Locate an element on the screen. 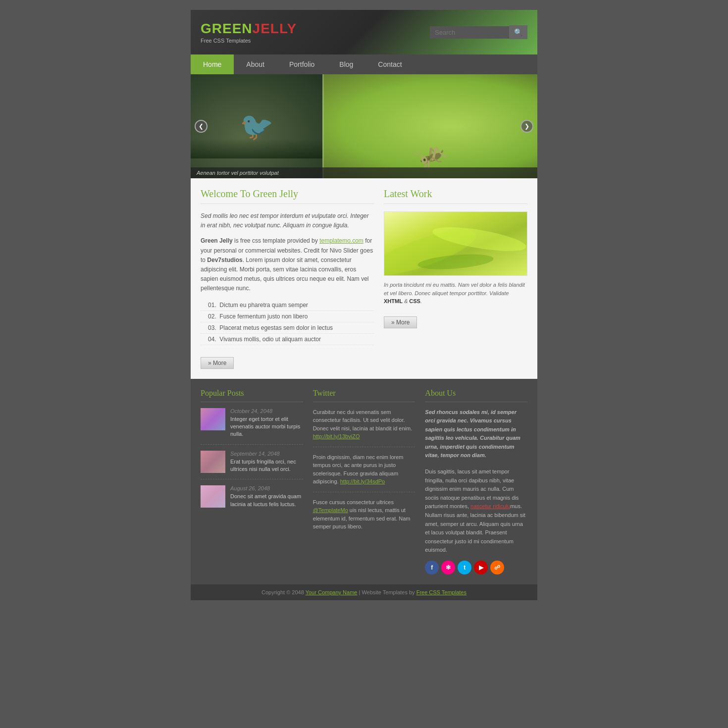 The height and width of the screenshot is (728, 728). free-css-link: Free CSS Templates is located at coordinates (442, 592).